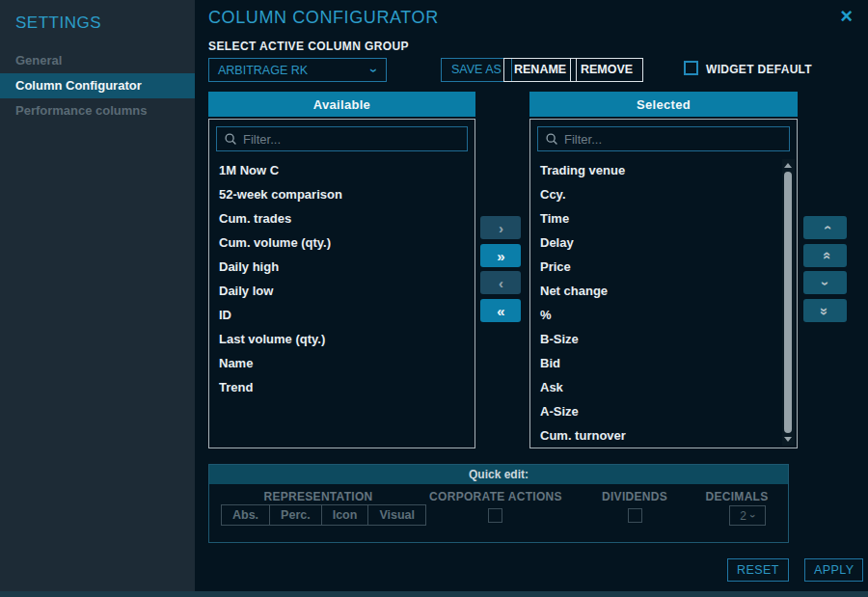 The width and height of the screenshot is (868, 597). Describe the element at coordinates (635, 497) in the screenshot. I see `dividends-label: DIVIDENDS` at that location.